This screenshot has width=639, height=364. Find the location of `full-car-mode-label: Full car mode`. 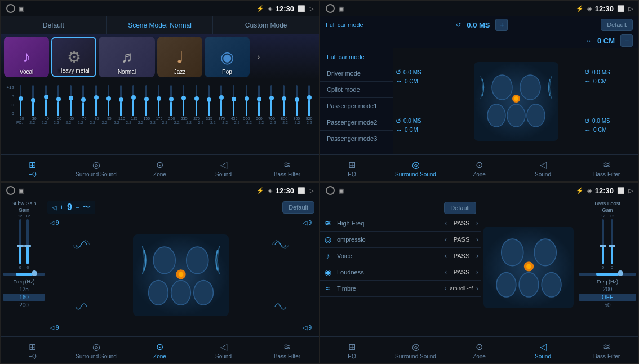

full-car-mode-label: Full car mode is located at coordinates (345, 25).